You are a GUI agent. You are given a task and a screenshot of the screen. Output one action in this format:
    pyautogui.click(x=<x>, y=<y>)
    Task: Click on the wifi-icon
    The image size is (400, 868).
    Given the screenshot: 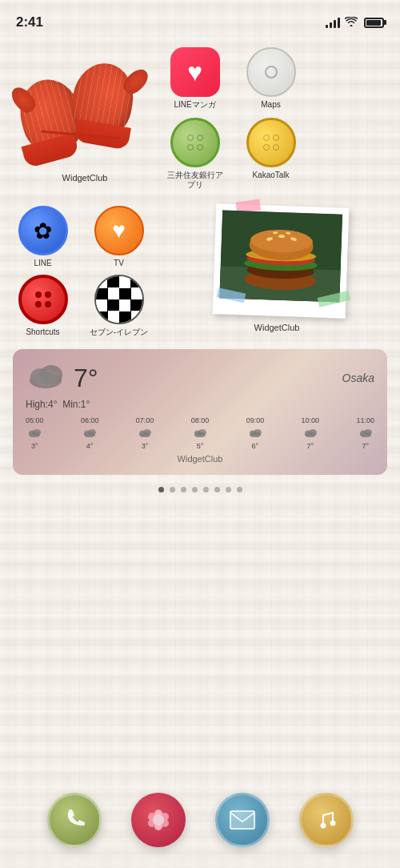 What is the action you would take?
    pyautogui.click(x=351, y=22)
    